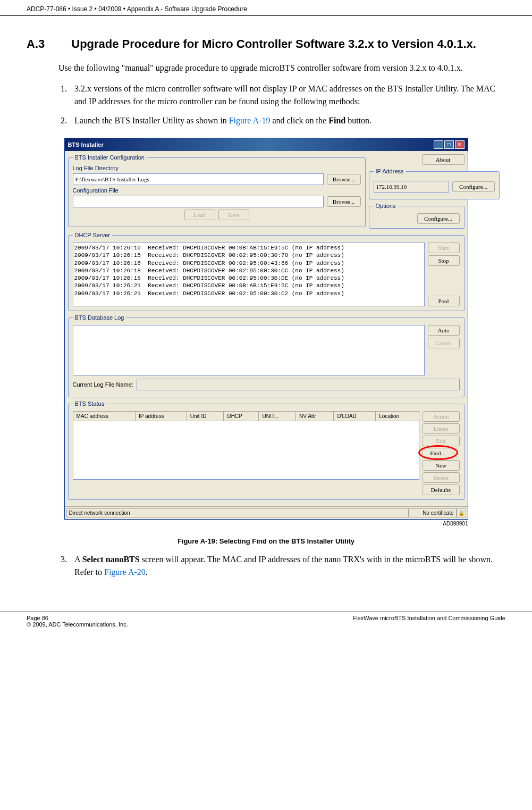 The height and width of the screenshot is (810, 532). What do you see at coordinates (438, 453) in the screenshot?
I see `find-button: Find...` at bounding box center [438, 453].